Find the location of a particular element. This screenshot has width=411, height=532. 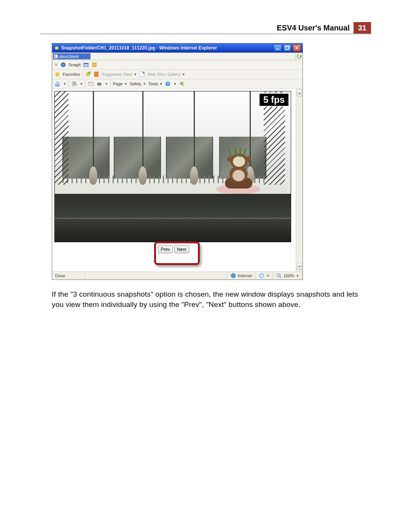

help-icon: ? is located at coordinates (168, 84).